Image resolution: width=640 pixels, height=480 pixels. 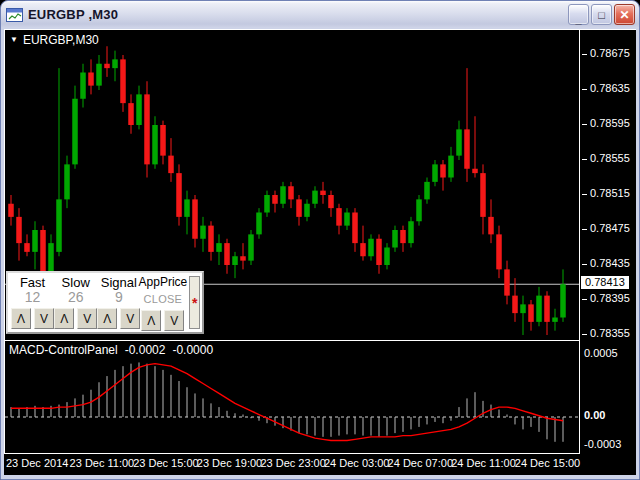 What do you see at coordinates (64, 350) in the screenshot?
I see `macd-name: MACD-ControlPanel` at bounding box center [64, 350].